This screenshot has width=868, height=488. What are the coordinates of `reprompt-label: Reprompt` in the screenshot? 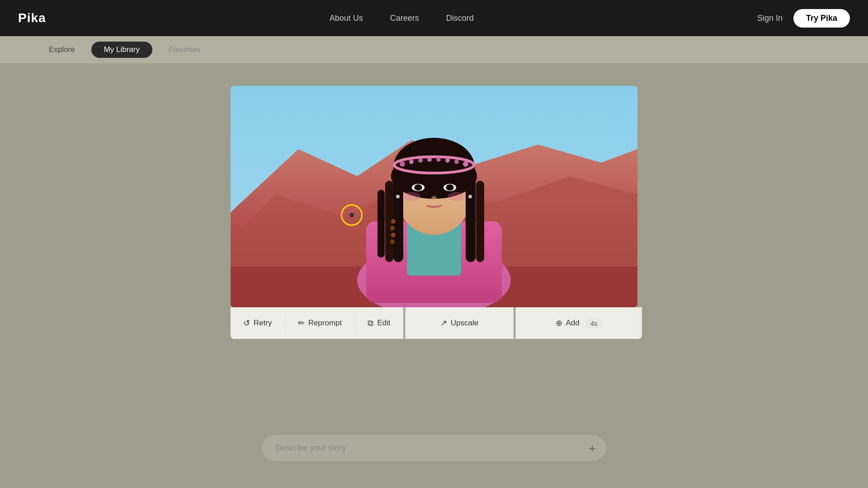 It's located at (326, 323).